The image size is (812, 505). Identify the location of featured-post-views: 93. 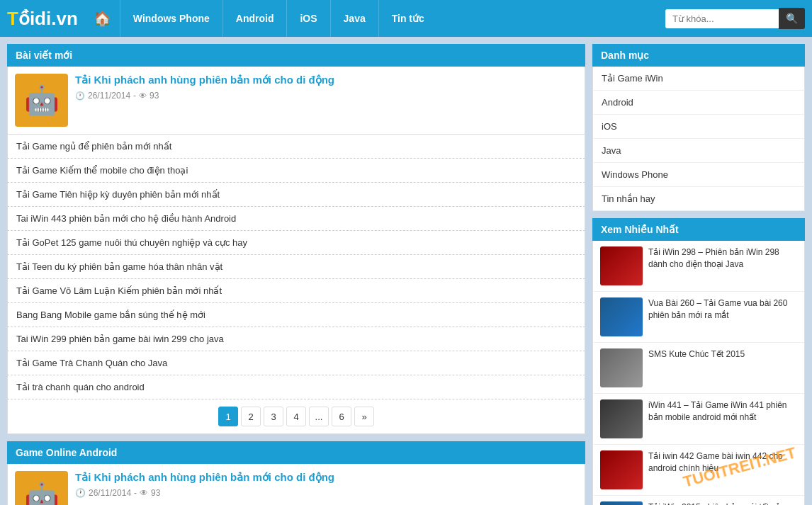
(154, 96).